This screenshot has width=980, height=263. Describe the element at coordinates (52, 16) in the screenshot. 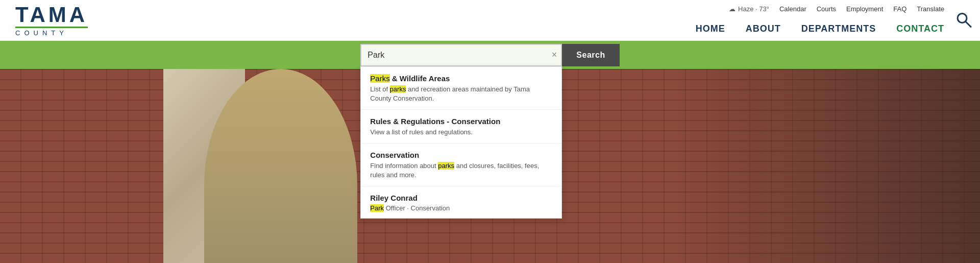

I see `logo-tama: TAMA` at that location.